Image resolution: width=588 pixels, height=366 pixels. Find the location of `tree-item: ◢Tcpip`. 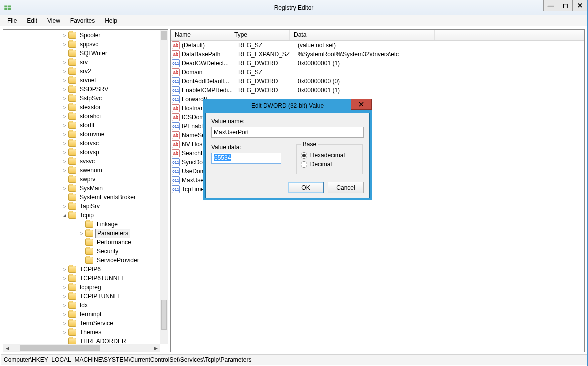

tree-item: ◢Tcpip is located at coordinates (82, 215).